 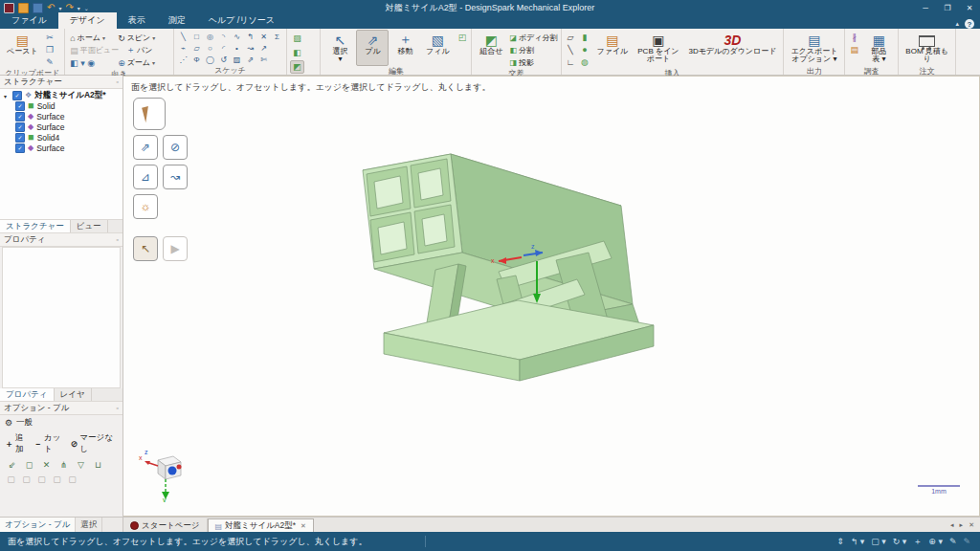 What do you see at coordinates (197, 48) in the screenshot?
I see `sketch-tool-icon: ▱` at bounding box center [197, 48].